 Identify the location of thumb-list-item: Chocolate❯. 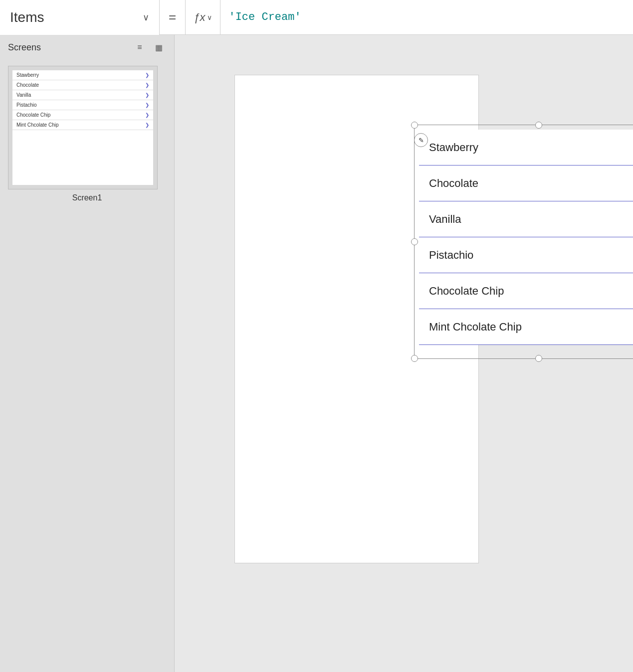
(83, 85).